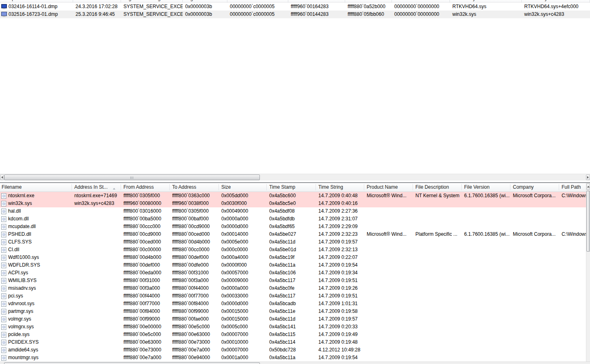 This screenshot has height=364, width=590. I want to click on driver-row: hal.dllfffff800`03016000fffff800`0305f00…, so click(293, 211).